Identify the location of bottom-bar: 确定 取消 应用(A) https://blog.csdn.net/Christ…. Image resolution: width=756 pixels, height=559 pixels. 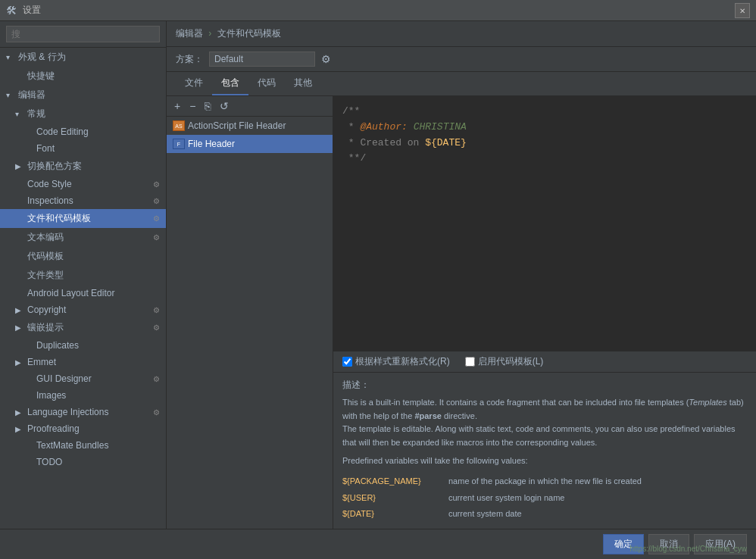
(378, 544).